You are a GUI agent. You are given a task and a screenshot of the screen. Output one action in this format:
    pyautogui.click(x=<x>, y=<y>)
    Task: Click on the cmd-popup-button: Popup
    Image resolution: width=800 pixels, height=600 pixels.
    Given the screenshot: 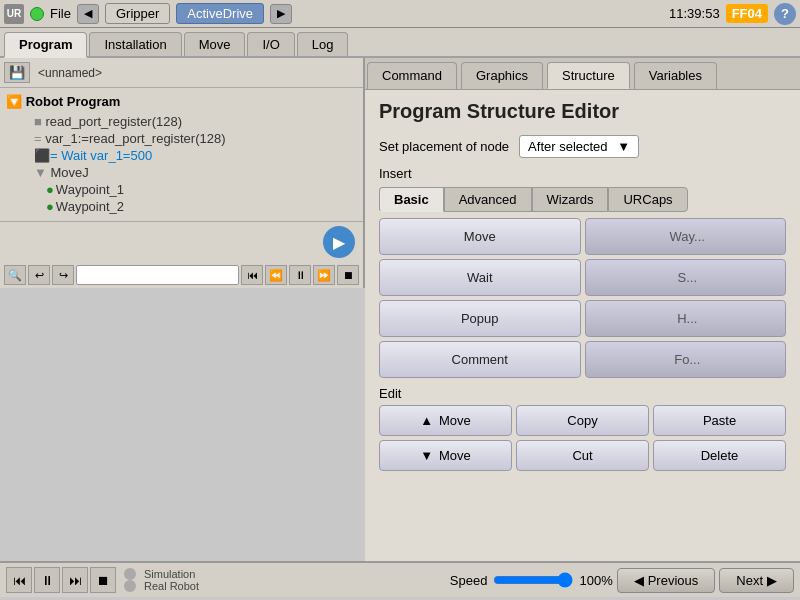 What is the action you would take?
    pyautogui.click(x=480, y=318)
    